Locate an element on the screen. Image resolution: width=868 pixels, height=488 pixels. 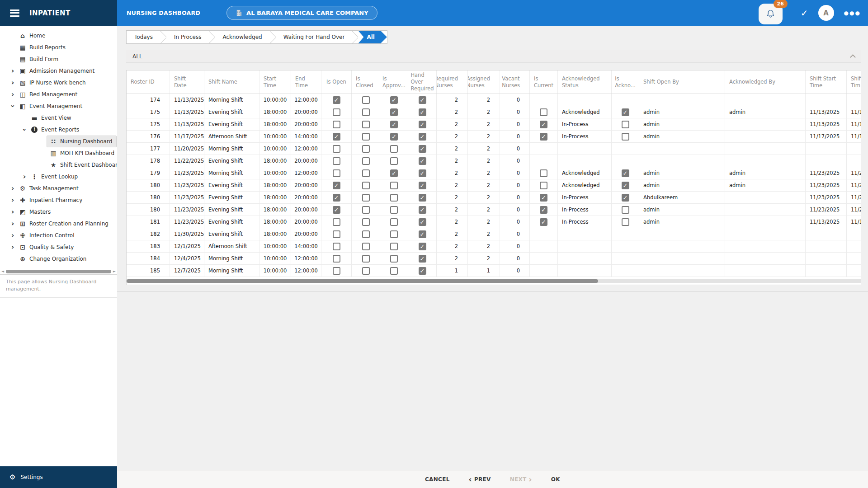
sidebar-item-event-management: ›◧Event Management is located at coordinates (59, 106).